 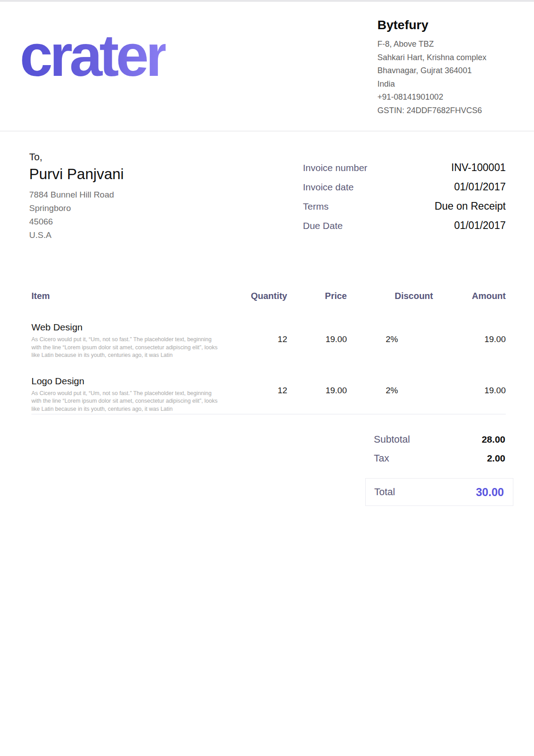 What do you see at coordinates (76, 222) in the screenshot?
I see `customer-address-line: 45066` at bounding box center [76, 222].